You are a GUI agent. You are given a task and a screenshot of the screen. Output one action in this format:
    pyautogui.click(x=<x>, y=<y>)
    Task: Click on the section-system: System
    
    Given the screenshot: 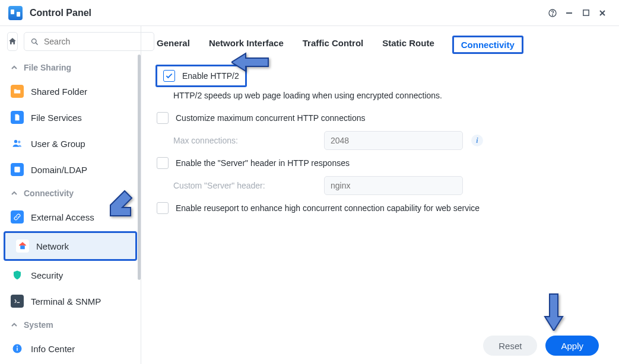 What is the action you would take?
    pyautogui.click(x=70, y=325)
    